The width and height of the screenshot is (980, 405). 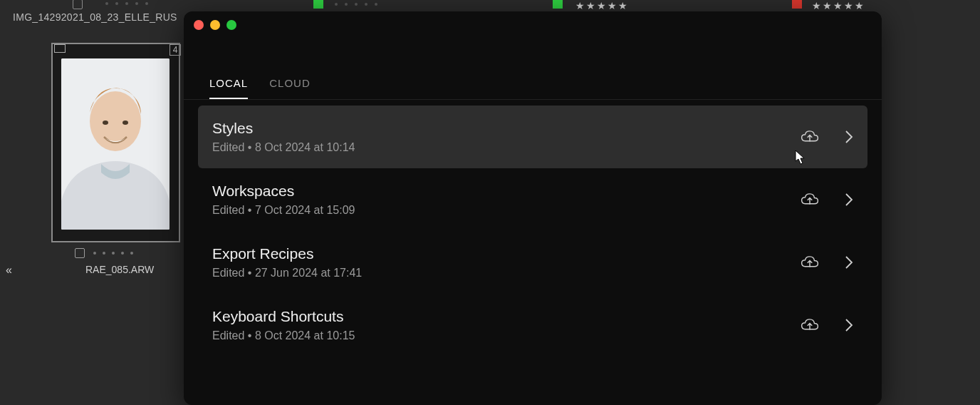 What do you see at coordinates (78, 4) in the screenshot?
I see `top-checkbox` at bounding box center [78, 4].